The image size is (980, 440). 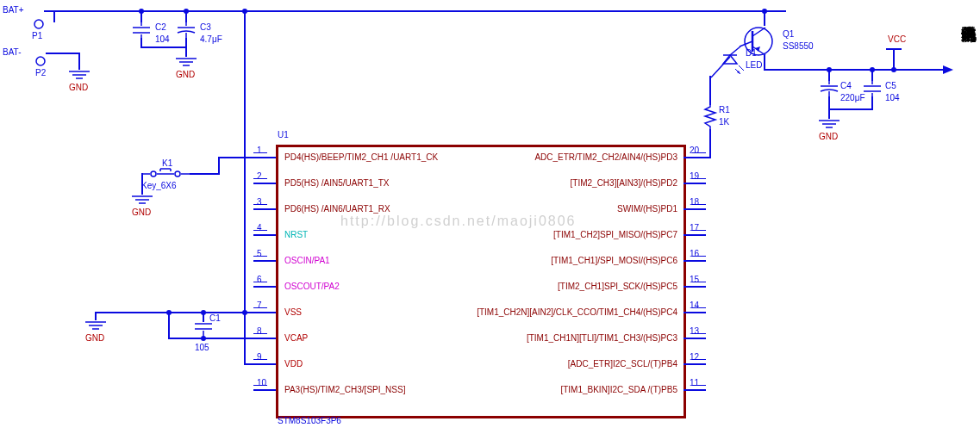 I want to click on pin-num-4: 4, so click(x=259, y=227).